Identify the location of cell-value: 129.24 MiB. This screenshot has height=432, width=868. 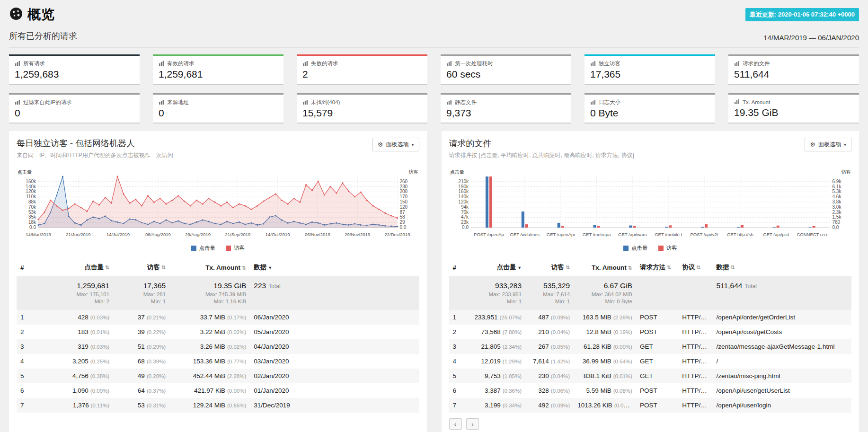
(209, 405).